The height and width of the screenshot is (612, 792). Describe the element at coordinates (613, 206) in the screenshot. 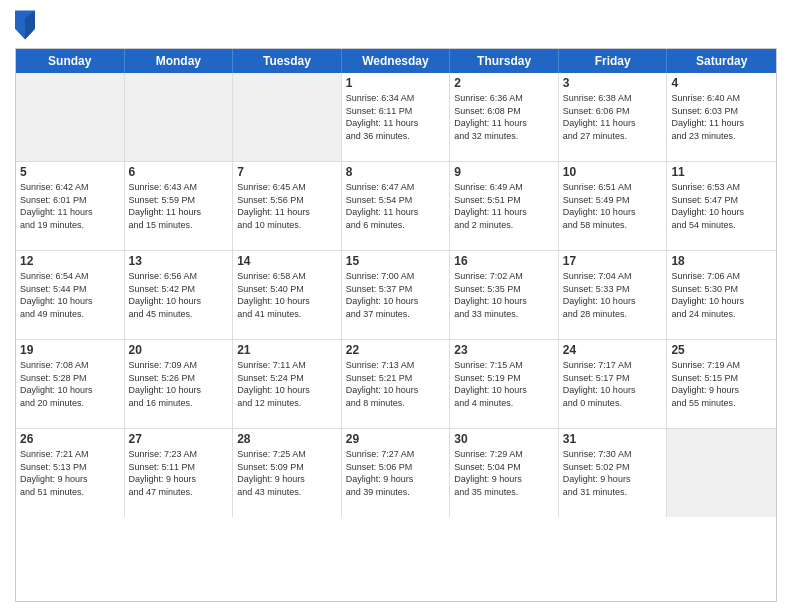

I see `day-info: Sunrise: 6:51 AM Sunset: 5:49 PM Dayligh…` at that location.